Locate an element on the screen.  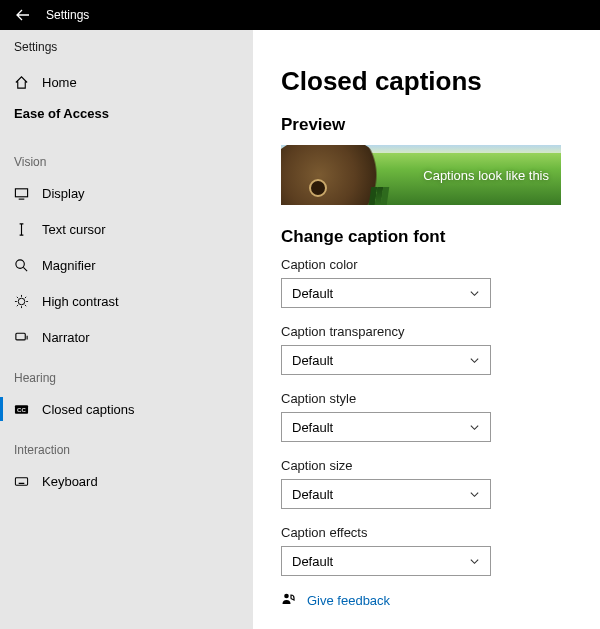
sidebar-group-vision: Vision is located at coordinates (126, 157).